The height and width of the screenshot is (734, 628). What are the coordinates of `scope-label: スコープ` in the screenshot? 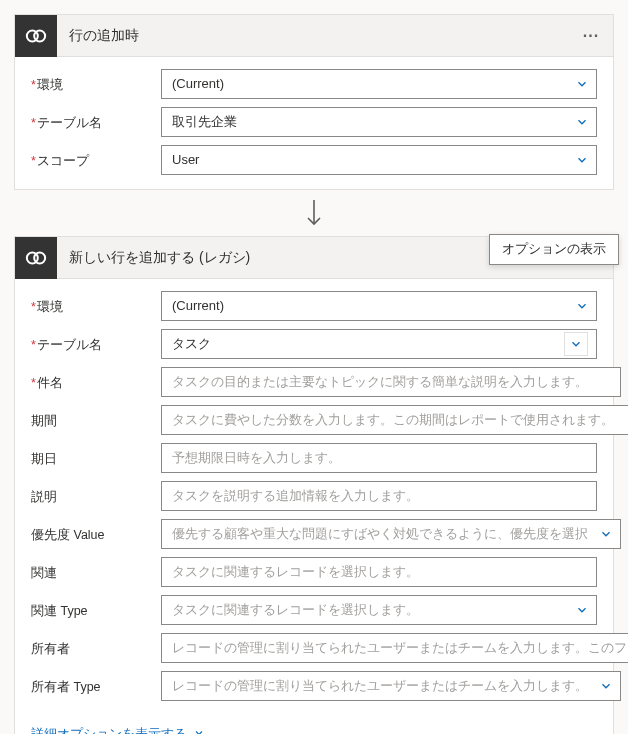 It's located at (96, 160).